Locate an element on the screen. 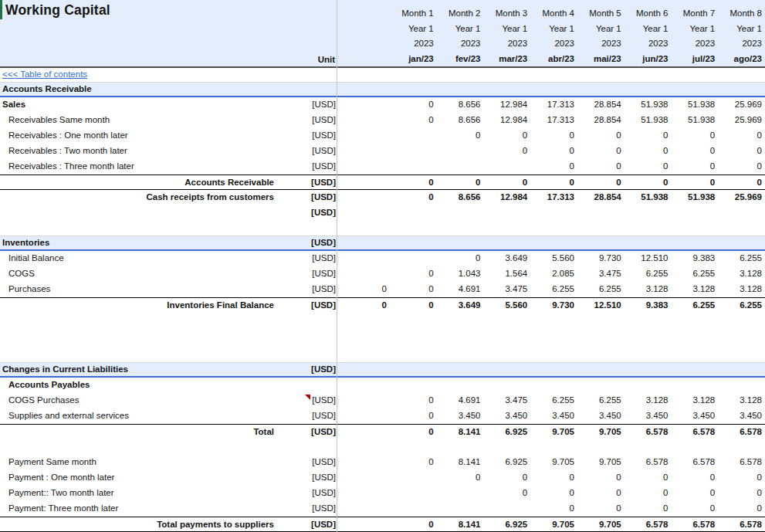 Image resolution: width=765 pixels, height=532 pixels. value-cell: 12.984 is located at coordinates (508, 105).